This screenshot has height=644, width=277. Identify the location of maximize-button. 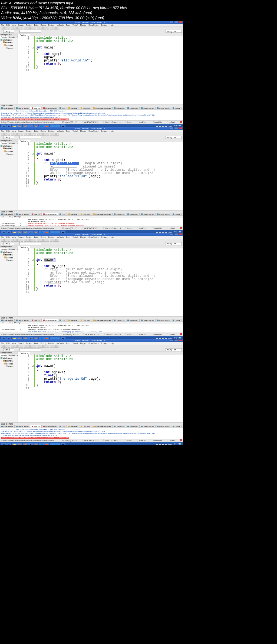
(176, 234).